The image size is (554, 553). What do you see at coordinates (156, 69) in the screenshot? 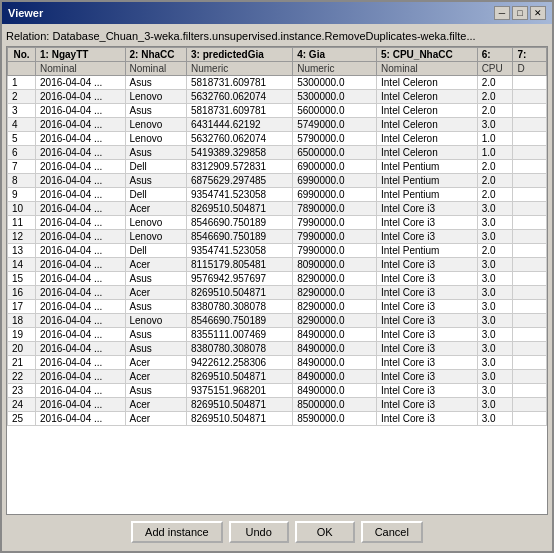
I see `sub-2: Nominal` at bounding box center [156, 69].